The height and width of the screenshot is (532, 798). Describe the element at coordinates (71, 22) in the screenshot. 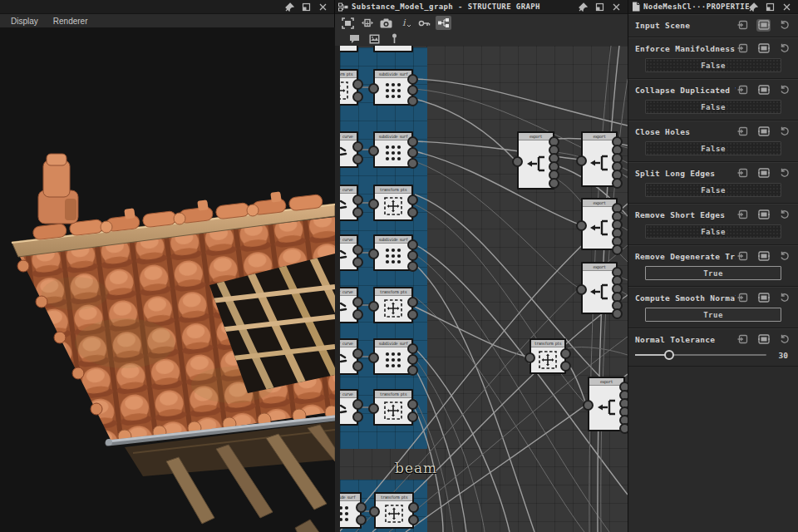

I see `menu-renderer: Renderer` at that location.